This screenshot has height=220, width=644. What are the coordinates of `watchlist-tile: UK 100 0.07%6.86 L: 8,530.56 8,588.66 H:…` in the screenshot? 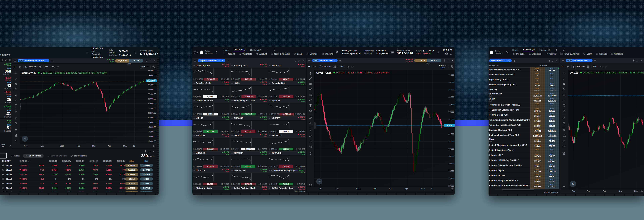 It's located at (211, 125).